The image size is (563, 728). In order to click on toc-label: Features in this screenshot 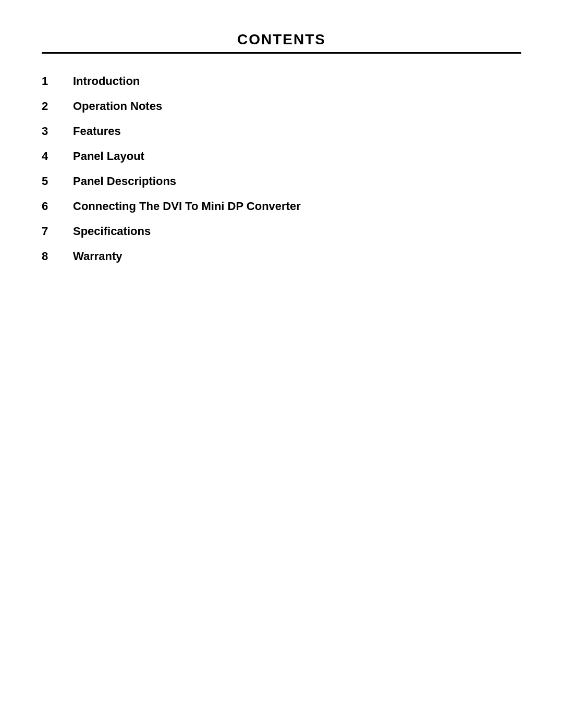, I will do `click(97, 131)`.